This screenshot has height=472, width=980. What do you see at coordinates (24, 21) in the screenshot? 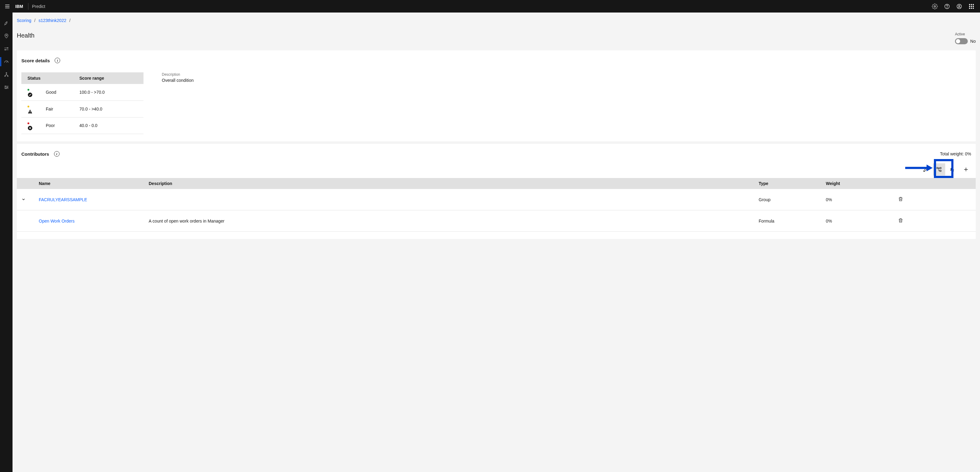
I see `breadcrumb-scoring: Scoring` at bounding box center [24, 21].